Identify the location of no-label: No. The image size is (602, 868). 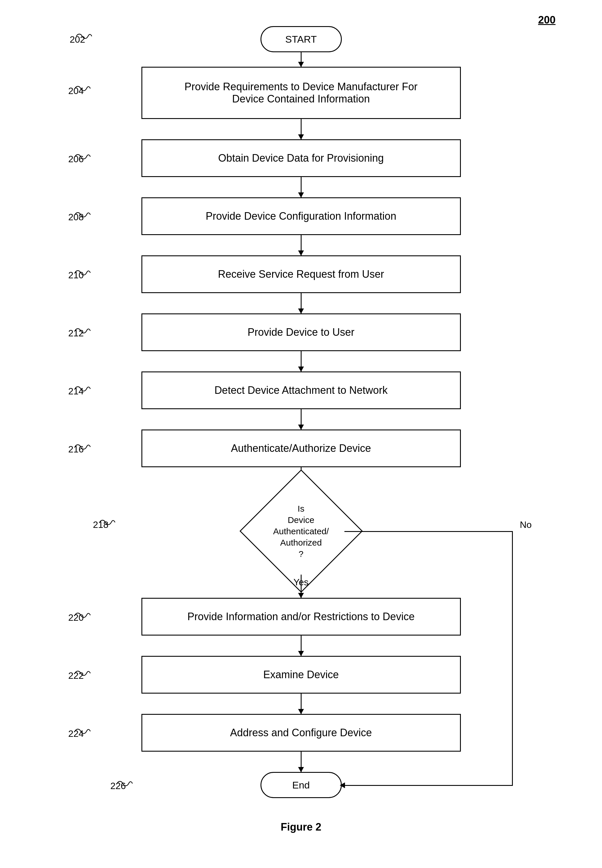
(526, 525).